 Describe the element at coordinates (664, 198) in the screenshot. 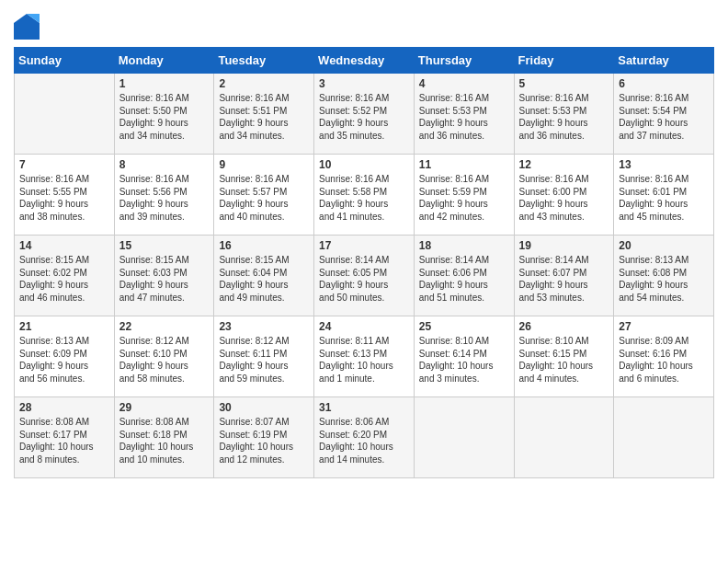

I see `day-info: Sunrise: 8:16 AM Sunset: 6:01 PM Dayligh…` at that location.